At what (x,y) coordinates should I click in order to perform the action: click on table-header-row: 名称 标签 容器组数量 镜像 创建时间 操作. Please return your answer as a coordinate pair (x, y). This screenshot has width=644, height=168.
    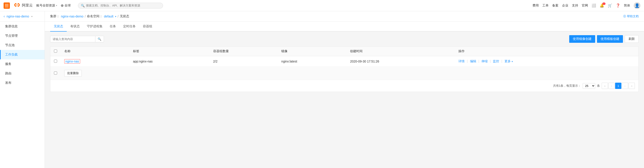
    Looking at the image, I should click on (344, 52).